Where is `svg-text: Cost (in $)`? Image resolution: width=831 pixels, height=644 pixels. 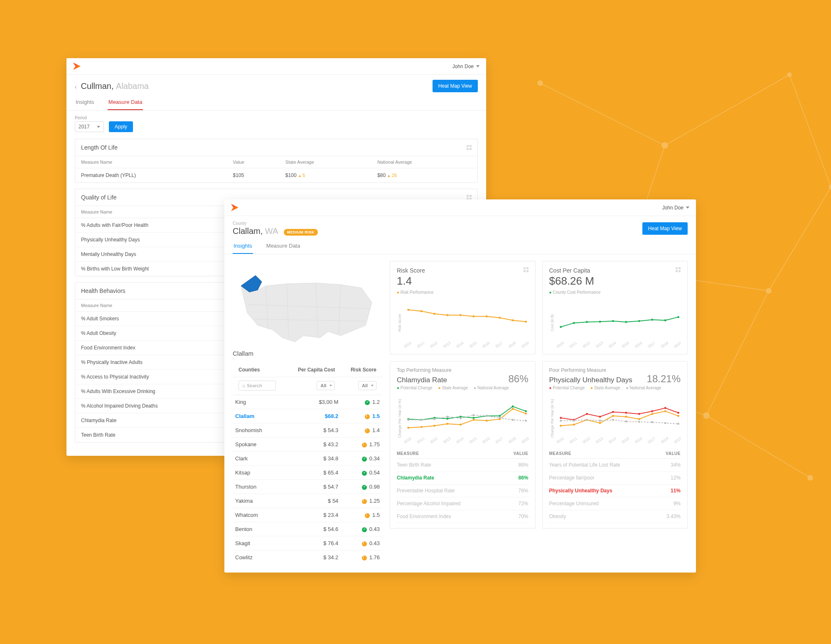
svg-text: Cost (in $) is located at coordinates (552, 322).